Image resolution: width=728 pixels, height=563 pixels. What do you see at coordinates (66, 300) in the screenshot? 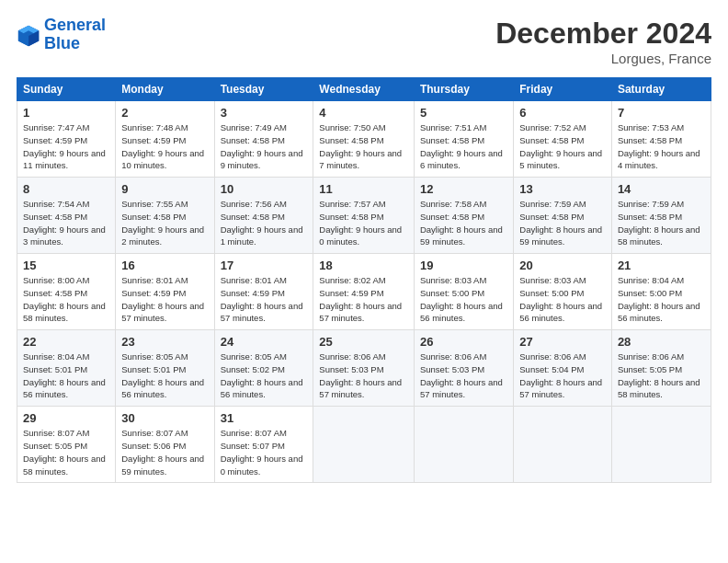
I see `day-info: Sunrise: 8:00 AM Sunset: 4:58 PM Dayligh…` at bounding box center [66, 300].